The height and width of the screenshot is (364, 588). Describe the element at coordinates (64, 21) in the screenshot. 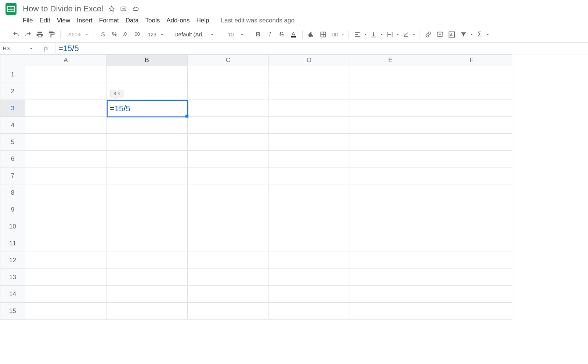

I see `menu-view: View` at that location.